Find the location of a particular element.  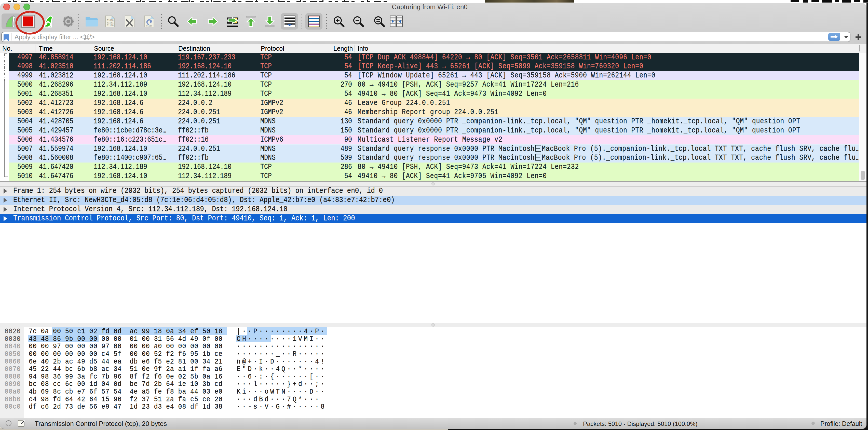

svg-text: 01101 is located at coordinates (110, 23).